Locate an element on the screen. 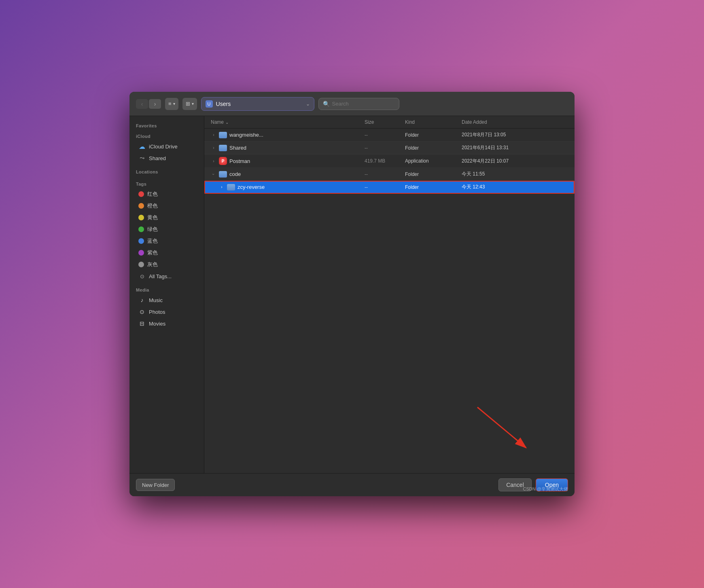  file-row-name: › code is located at coordinates (288, 174).